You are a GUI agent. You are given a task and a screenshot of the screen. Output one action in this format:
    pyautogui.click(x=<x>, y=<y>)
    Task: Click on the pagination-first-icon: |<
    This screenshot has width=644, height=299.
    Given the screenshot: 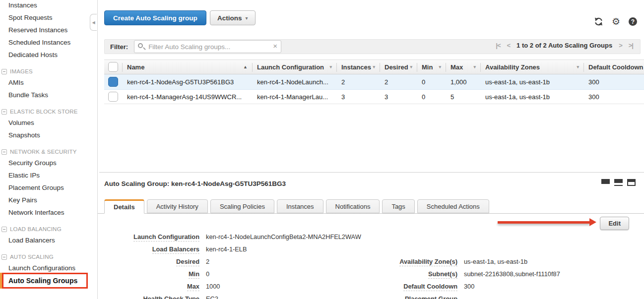 What is the action you would take?
    pyautogui.click(x=498, y=46)
    